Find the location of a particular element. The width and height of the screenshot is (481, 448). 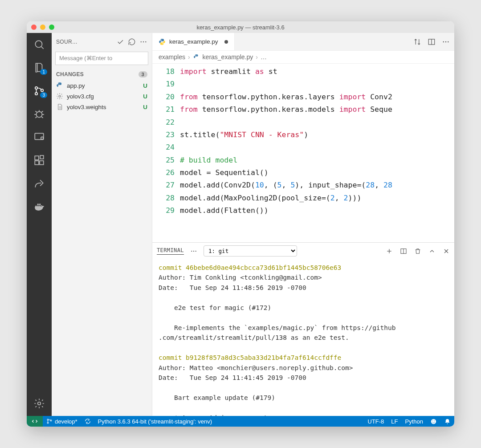

explorer-icon: 1 is located at coordinates (39, 68).